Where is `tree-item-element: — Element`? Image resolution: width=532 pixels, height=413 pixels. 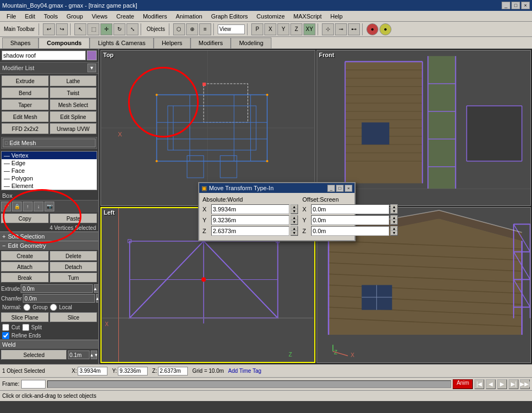
tree-item-element: — Element is located at coordinates (49, 186).